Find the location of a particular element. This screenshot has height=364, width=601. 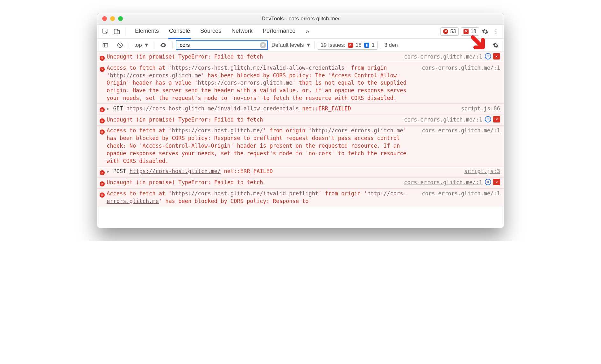

console-sidebar-toggle-icon is located at coordinates (105, 45).